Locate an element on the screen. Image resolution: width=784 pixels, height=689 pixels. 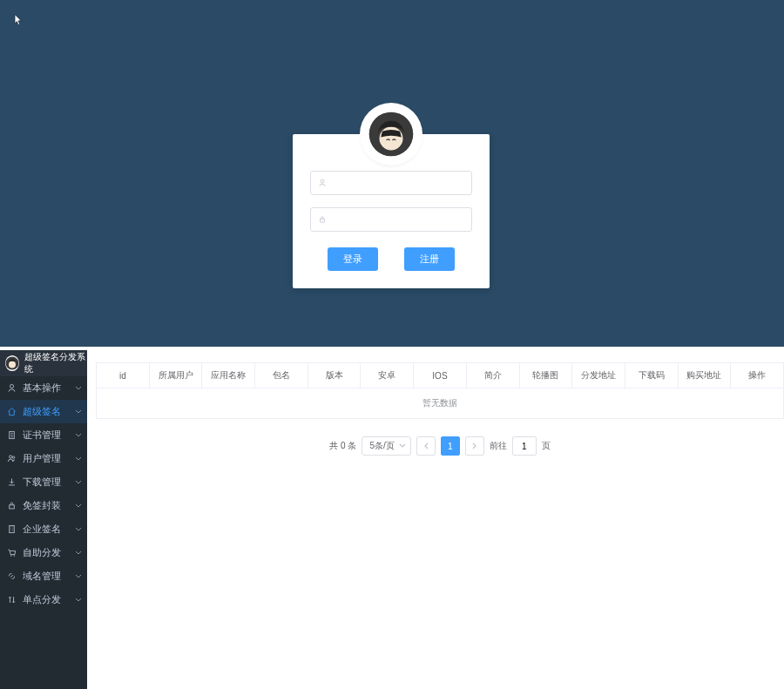
data-table: id所属用户应用名称包名版本安卓IOS简介轮播图分发地址下载码购买地址操作 暂无… is located at coordinates (440, 390).